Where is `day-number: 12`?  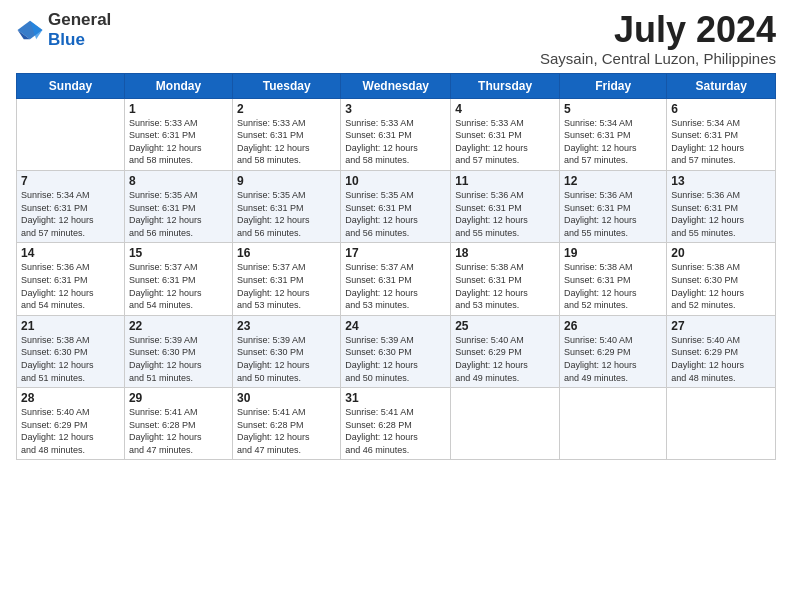
day-number: 12 is located at coordinates (613, 181).